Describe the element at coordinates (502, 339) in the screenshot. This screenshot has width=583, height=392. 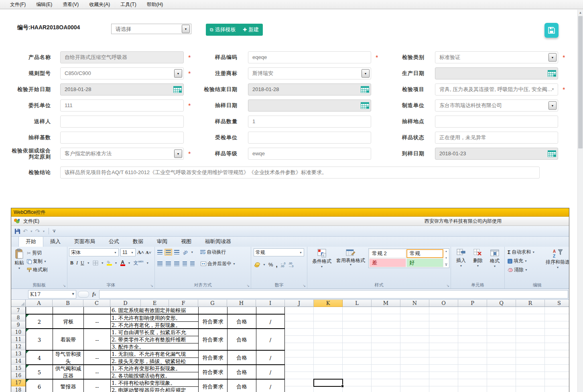
I see `cell-Q11` at that location.